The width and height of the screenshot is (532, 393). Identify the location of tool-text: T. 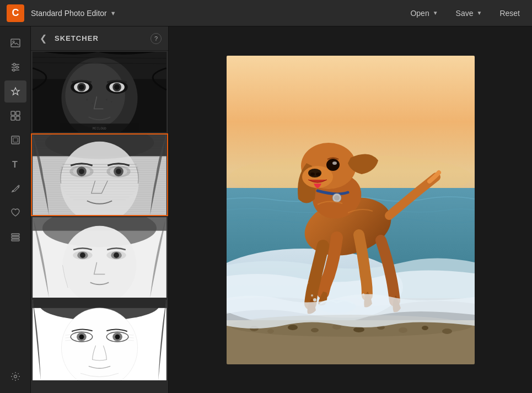
(15, 164).